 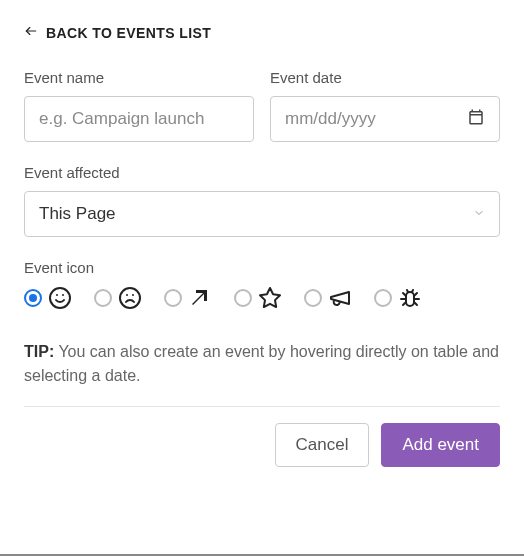 What do you see at coordinates (78, 214) in the screenshot?
I see `event-affected-value: This Page` at bounding box center [78, 214].